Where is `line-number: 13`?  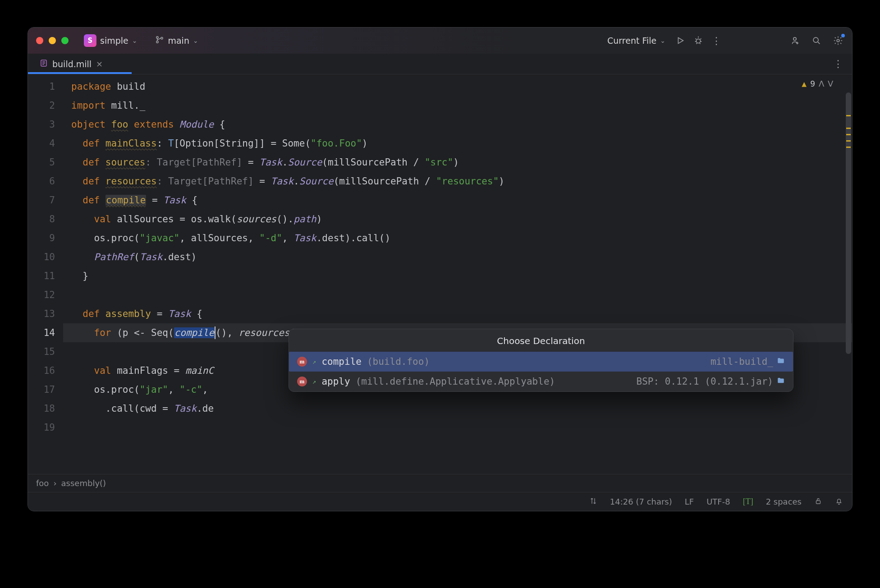 line-number: 13 is located at coordinates (41, 314).